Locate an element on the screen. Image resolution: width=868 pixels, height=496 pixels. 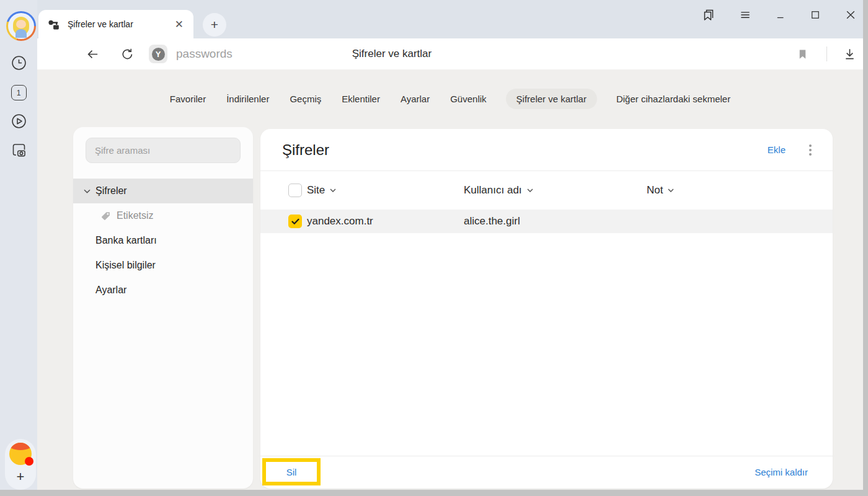
add-panel-icon: + is located at coordinates (21, 477).